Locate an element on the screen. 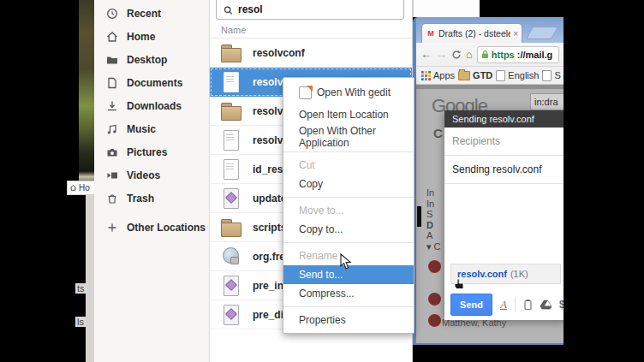 The width and height of the screenshot is (644, 362). message-body is located at coordinates (504, 224).